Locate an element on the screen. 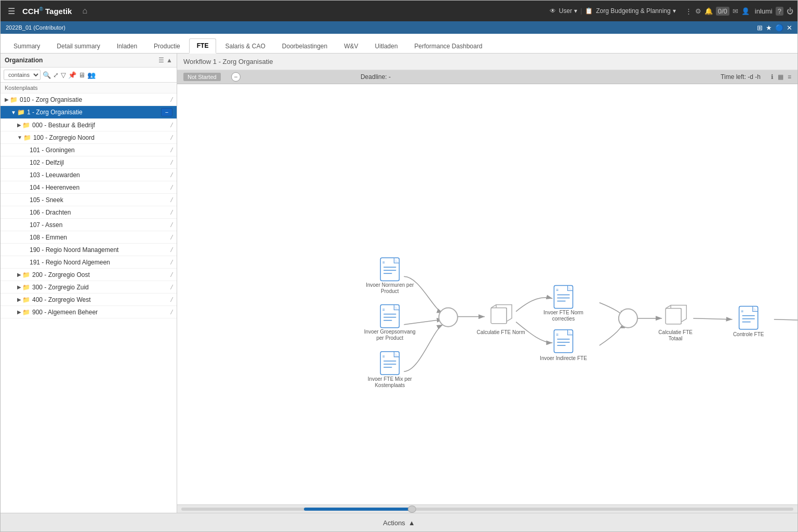 The width and height of the screenshot is (798, 532). logo-tagetik: Tagetik is located at coordinates (58, 11).